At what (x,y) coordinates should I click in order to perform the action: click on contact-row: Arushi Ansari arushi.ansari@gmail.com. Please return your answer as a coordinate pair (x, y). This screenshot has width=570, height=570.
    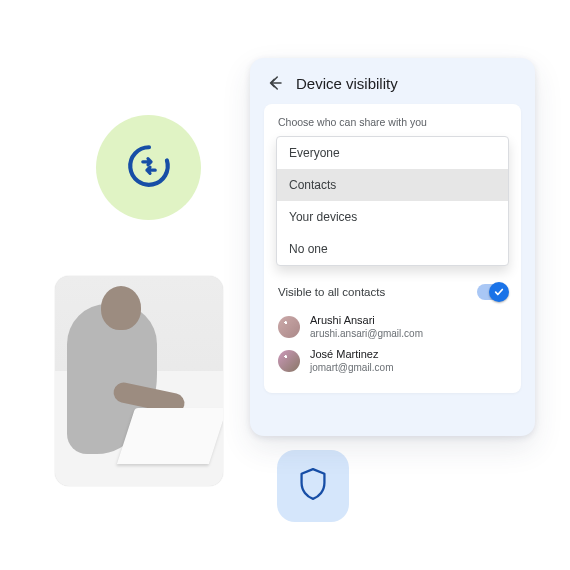
    Looking at the image, I should click on (392, 327).